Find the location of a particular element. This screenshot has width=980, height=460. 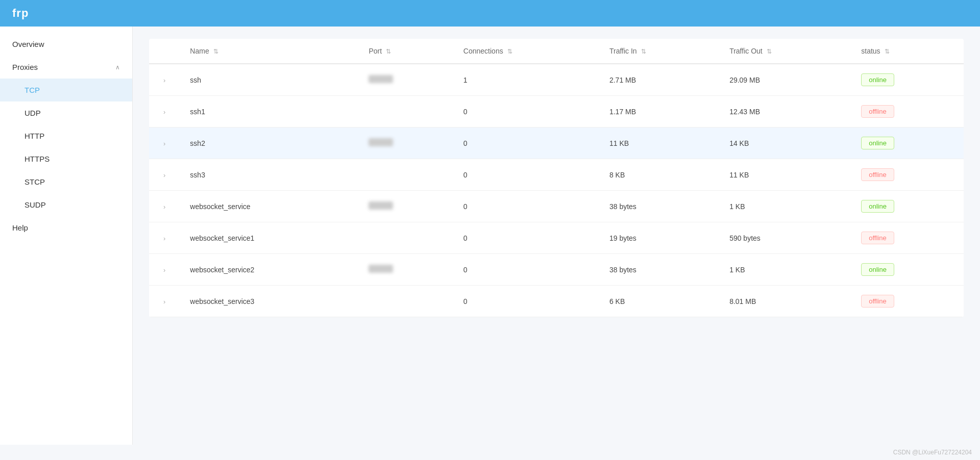

proxy-traffic-out: 8.01 MB is located at coordinates (785, 301).